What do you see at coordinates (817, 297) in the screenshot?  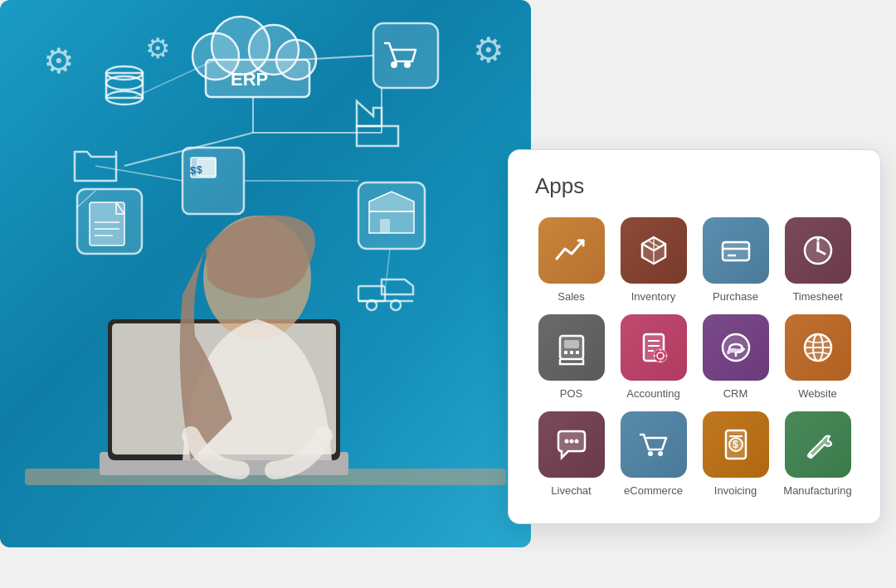 I see `app-label-timesheet: Timesheet` at bounding box center [817, 297].